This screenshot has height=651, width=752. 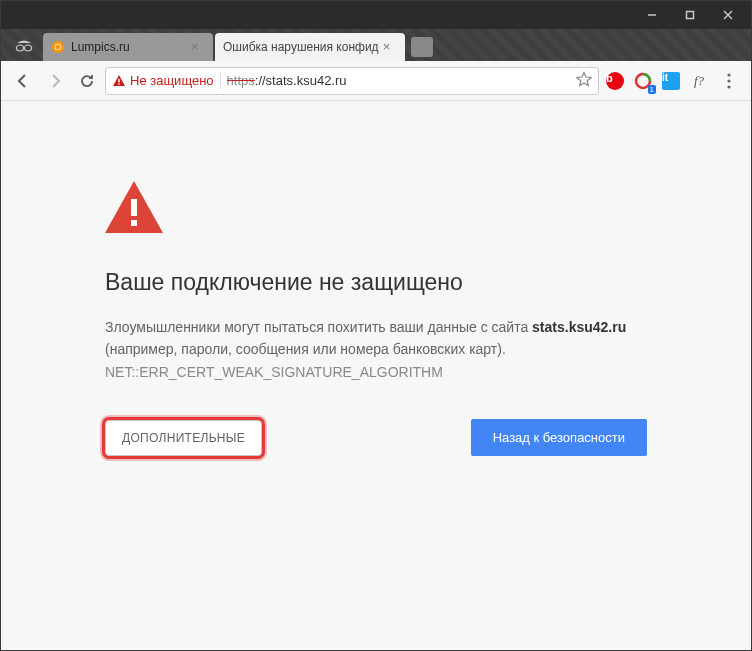 What do you see at coordinates (310, 47) in the screenshot?
I see `tab-error: Ошибка нарушения конфид ×` at bounding box center [310, 47].